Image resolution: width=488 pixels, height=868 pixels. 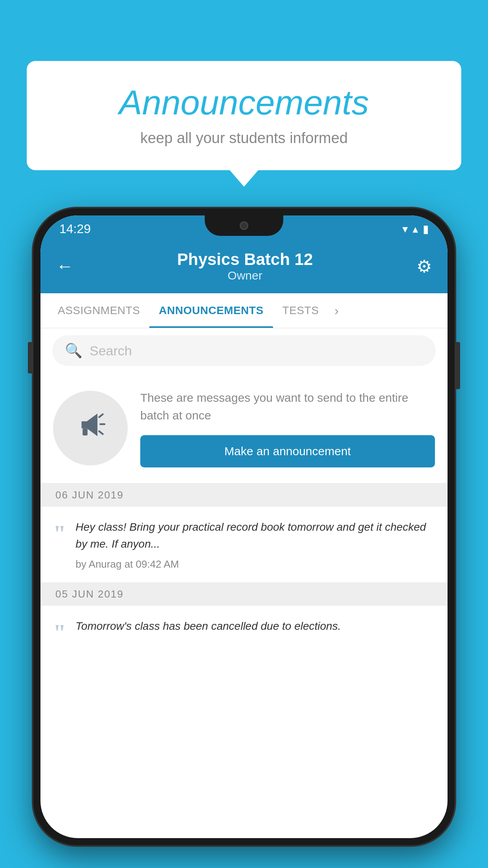 What do you see at coordinates (211, 311) in the screenshot?
I see `tab-announcements: ANNOUNCEMENTS` at bounding box center [211, 311].